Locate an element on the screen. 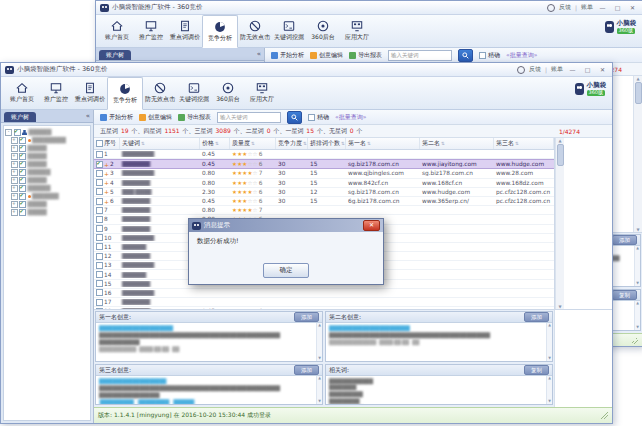  select-all-checkbox is located at coordinates (100, 144).